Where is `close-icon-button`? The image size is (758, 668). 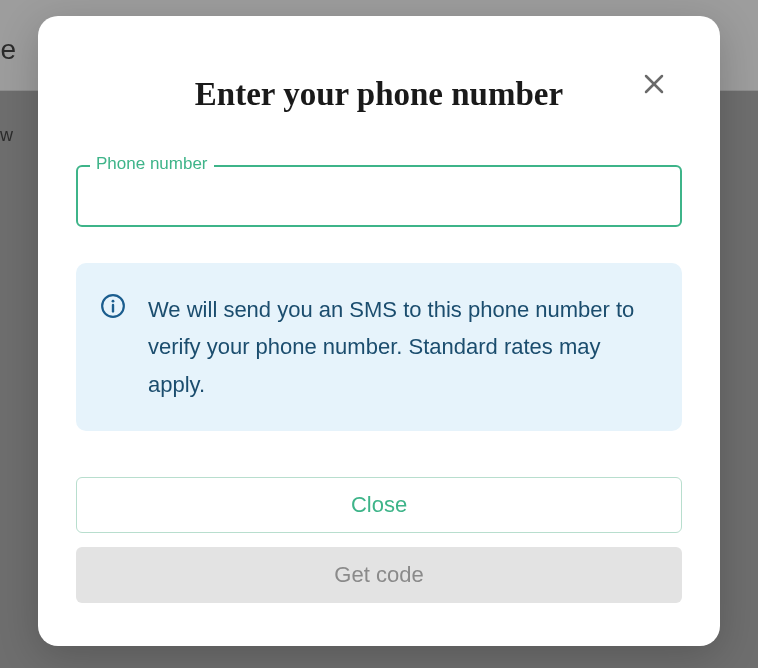 close-icon-button is located at coordinates (654, 84).